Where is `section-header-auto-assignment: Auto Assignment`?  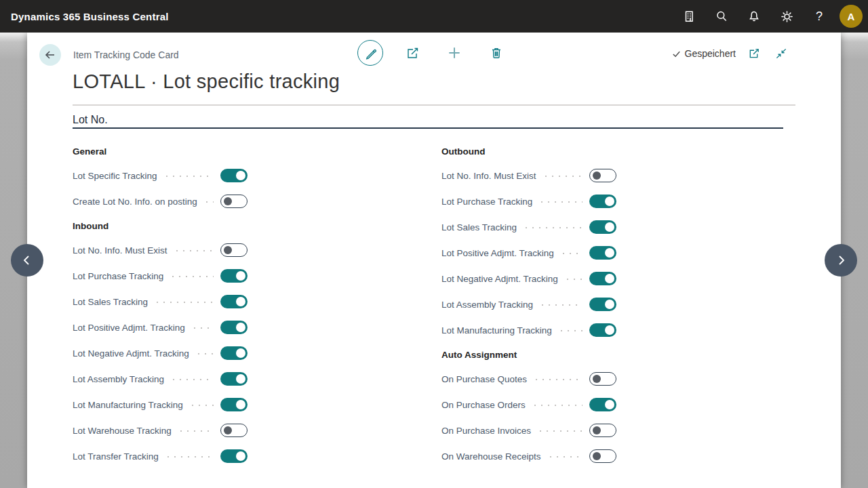 section-header-auto-assignment: Auto Assignment is located at coordinates (529, 354).